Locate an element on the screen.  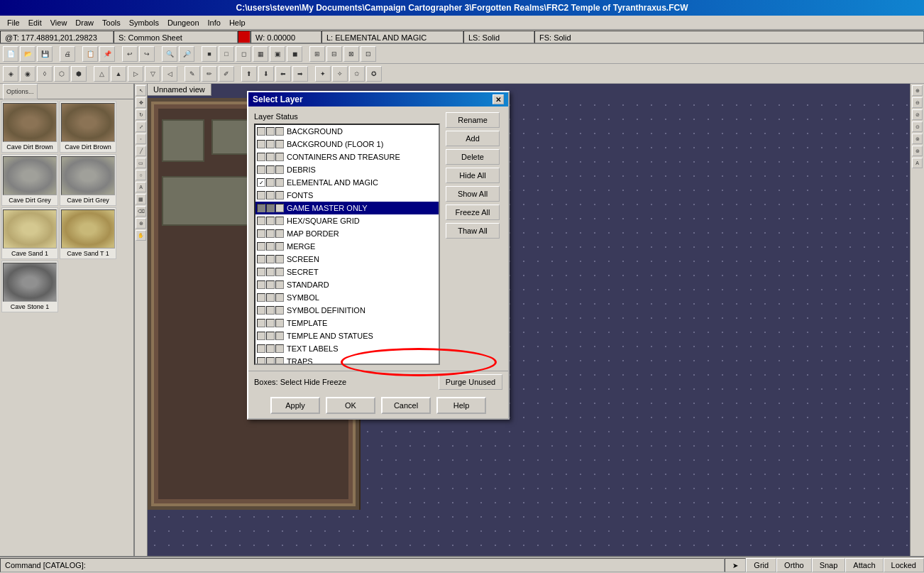
delete-button: Delete is located at coordinates (473, 157).